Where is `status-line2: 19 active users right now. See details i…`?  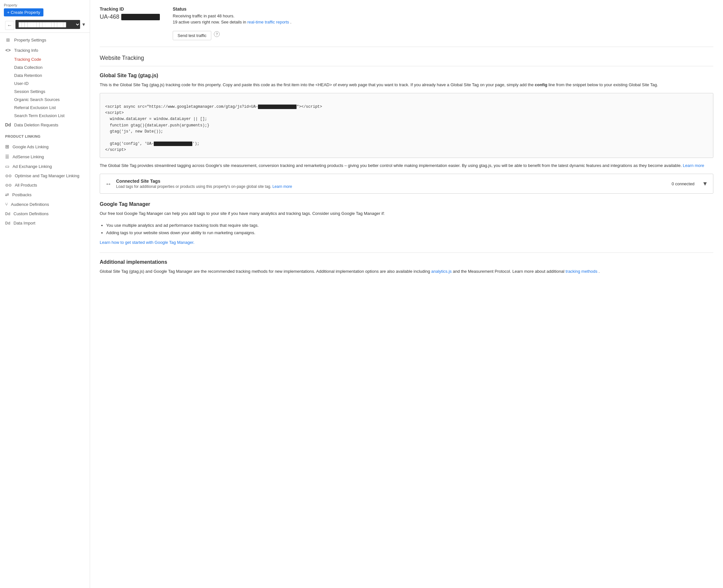 status-line2: 19 active users right now. See details i… is located at coordinates (232, 22).